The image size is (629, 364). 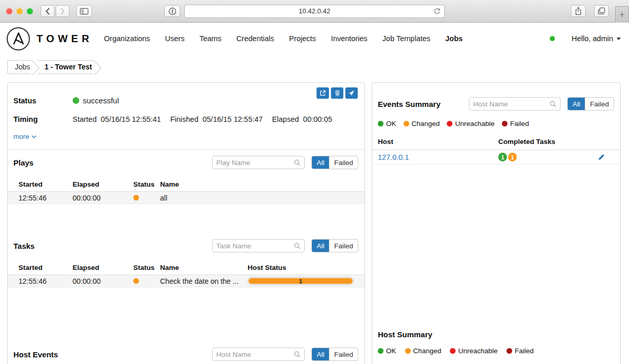 What do you see at coordinates (337, 93) in the screenshot?
I see `job-action-buttons` at bounding box center [337, 93].